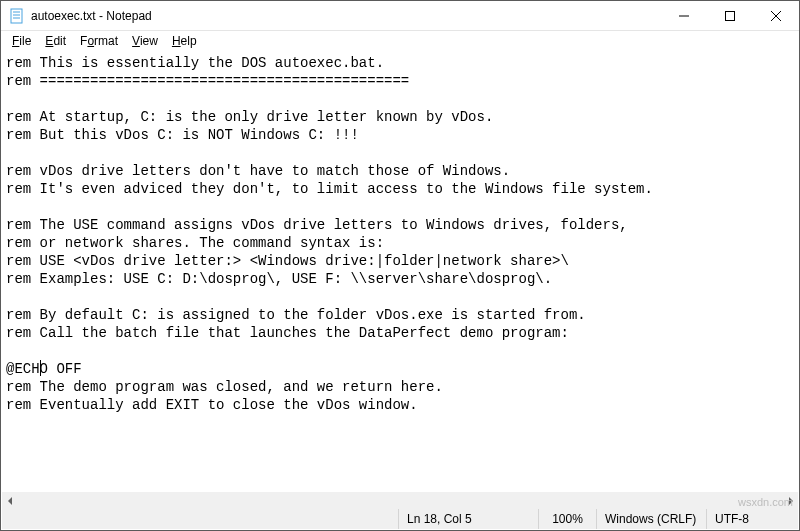  I want to click on scroll-left-icon, so click(10, 500).